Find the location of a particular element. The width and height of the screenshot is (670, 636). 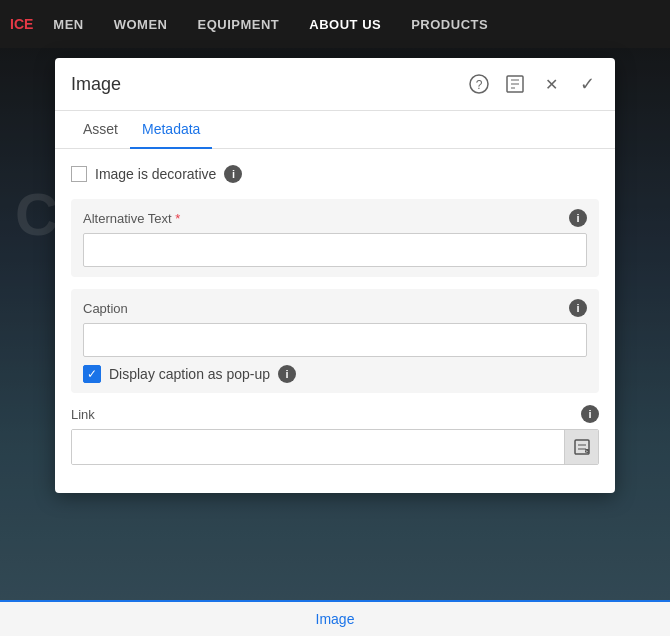

caption-popup-checkbox: ✓ is located at coordinates (92, 374).